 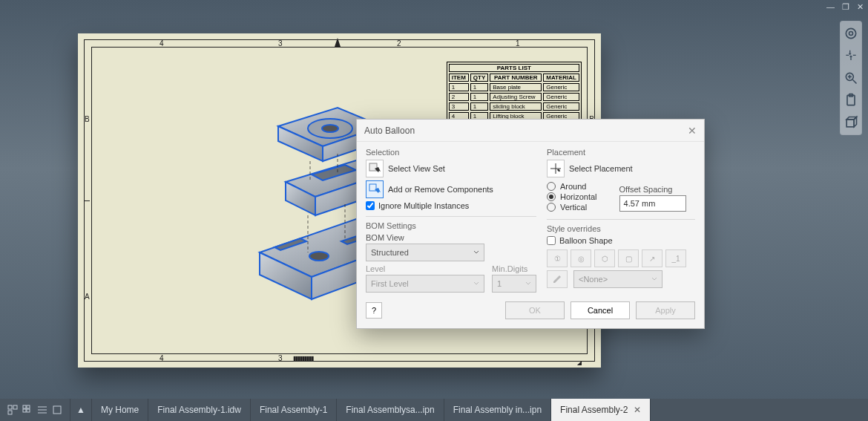 I want to click on around-label: Around, so click(x=573, y=186).